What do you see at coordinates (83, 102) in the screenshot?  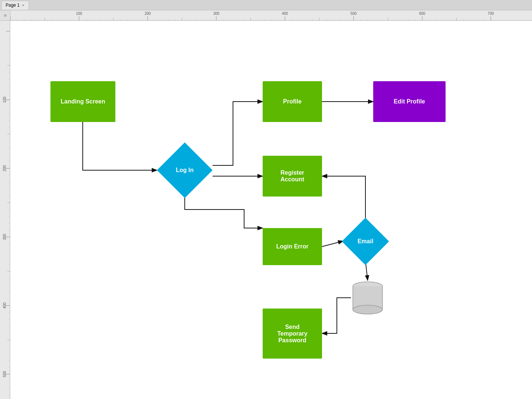 I see `landing-screen-node: Landing Screen` at bounding box center [83, 102].